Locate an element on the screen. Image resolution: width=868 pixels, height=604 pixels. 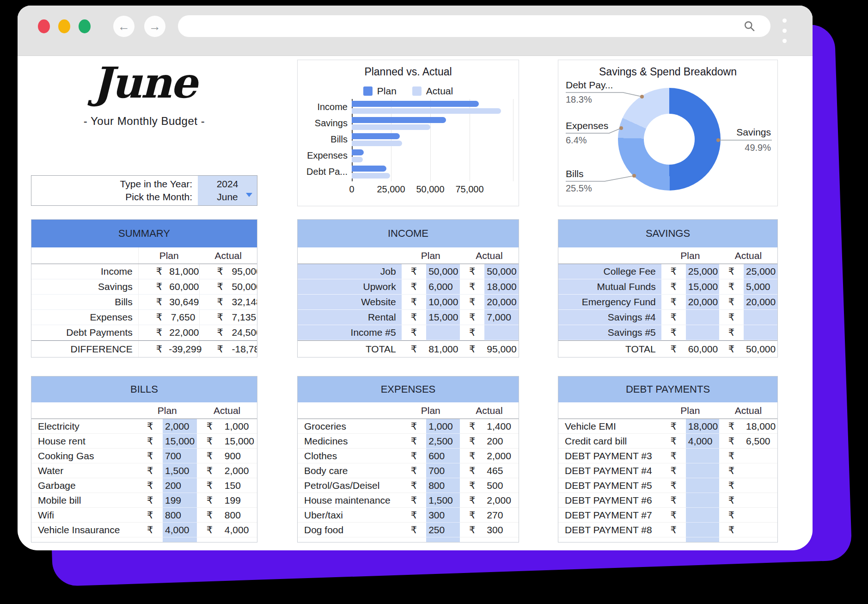
actual-cell: 465 is located at coordinates (501, 471).